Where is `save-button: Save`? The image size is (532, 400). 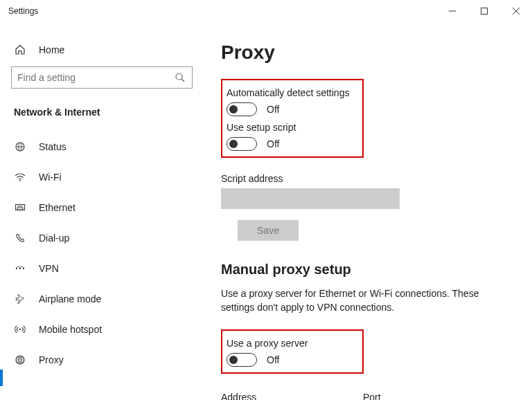
save-button: Save is located at coordinates (268, 230).